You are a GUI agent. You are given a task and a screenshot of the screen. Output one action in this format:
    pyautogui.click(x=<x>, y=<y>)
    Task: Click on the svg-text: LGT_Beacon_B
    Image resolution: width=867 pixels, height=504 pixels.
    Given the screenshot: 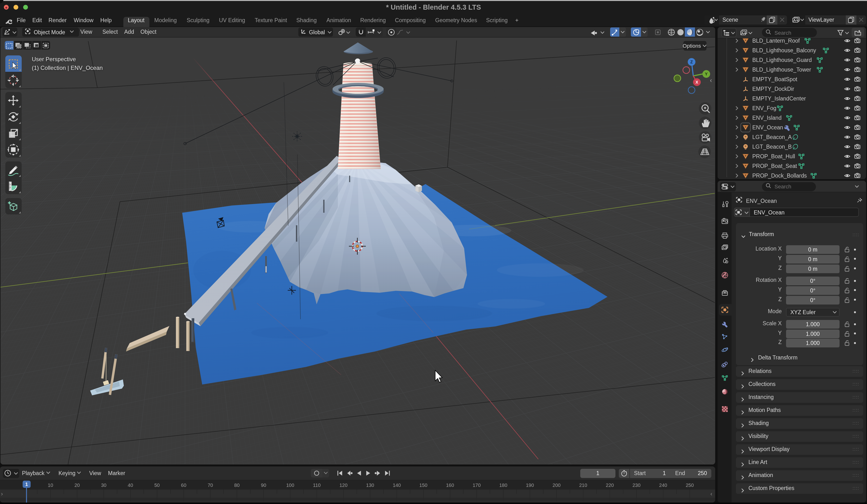 What is the action you would take?
    pyautogui.click(x=772, y=147)
    